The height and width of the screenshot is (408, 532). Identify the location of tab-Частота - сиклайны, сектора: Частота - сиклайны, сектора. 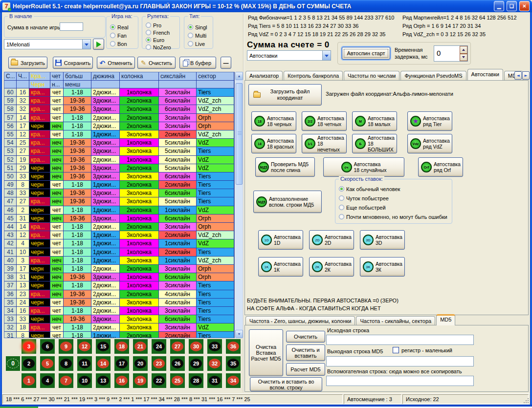
(396, 321).